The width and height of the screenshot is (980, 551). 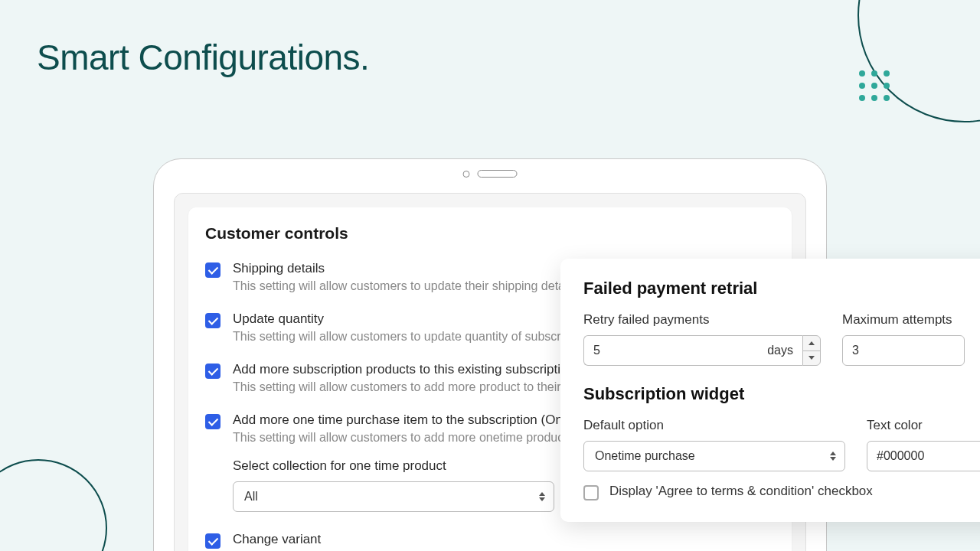 What do you see at coordinates (856, 350) in the screenshot?
I see `max-attempts-value: 3` at bounding box center [856, 350].